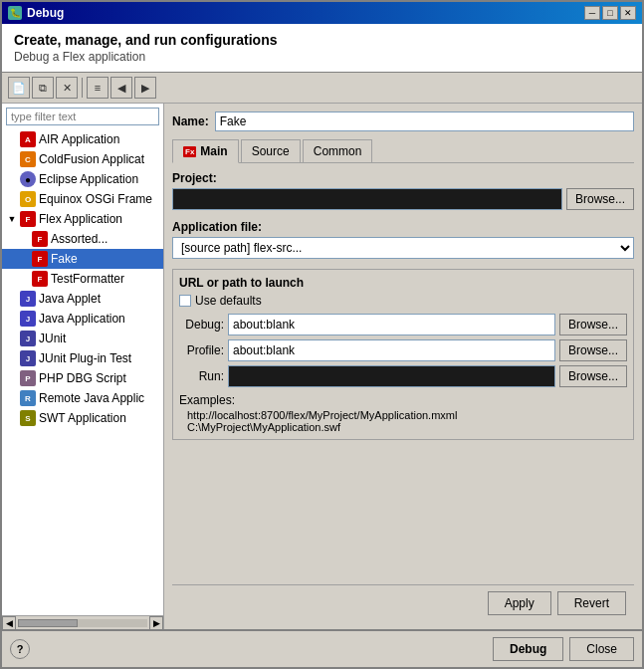 This screenshot has width=644, height=669. Describe the element at coordinates (322, 48) in the screenshot. I see `header-area: Create, manage, and run configurations D…` at that location.